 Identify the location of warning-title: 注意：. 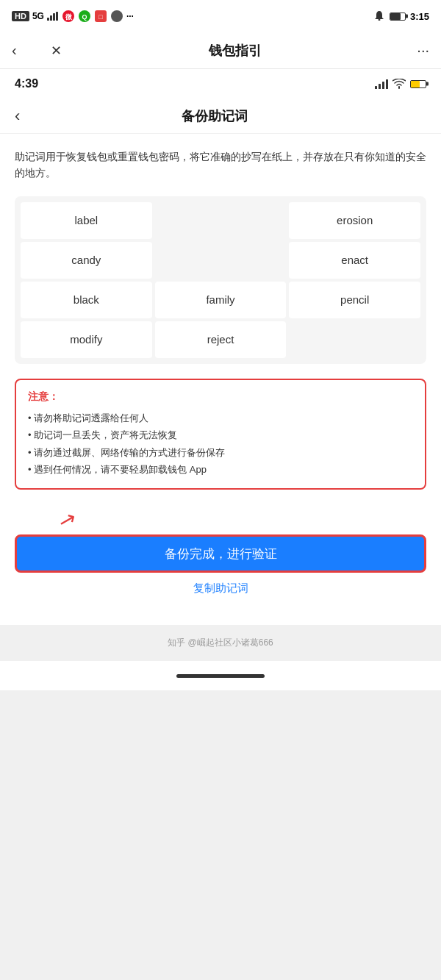
(220, 397).